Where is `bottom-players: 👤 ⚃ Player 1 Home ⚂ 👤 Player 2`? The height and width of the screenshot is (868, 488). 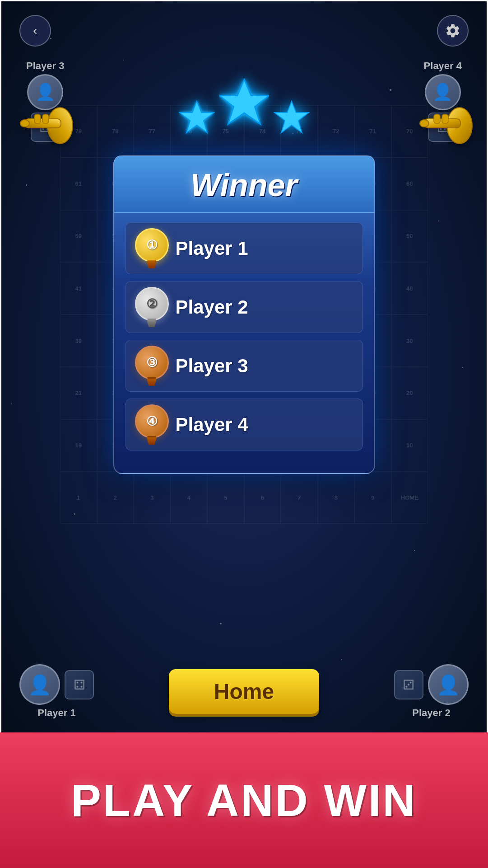
bottom-players: 👤 ⚃ Player 1 Home ⚂ 👤 Player 2 is located at coordinates (244, 691).